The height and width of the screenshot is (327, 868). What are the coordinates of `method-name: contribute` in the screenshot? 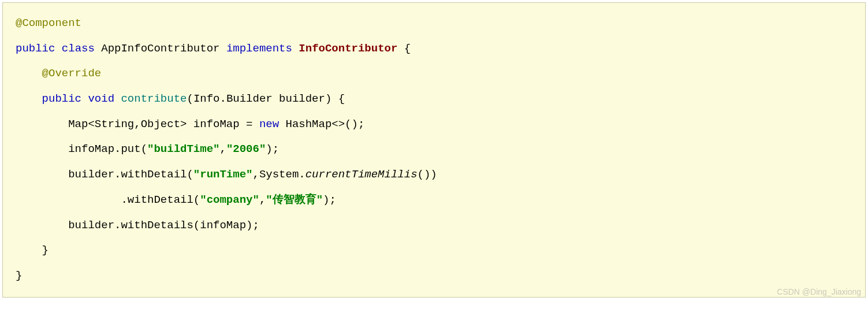 It's located at (154, 99).